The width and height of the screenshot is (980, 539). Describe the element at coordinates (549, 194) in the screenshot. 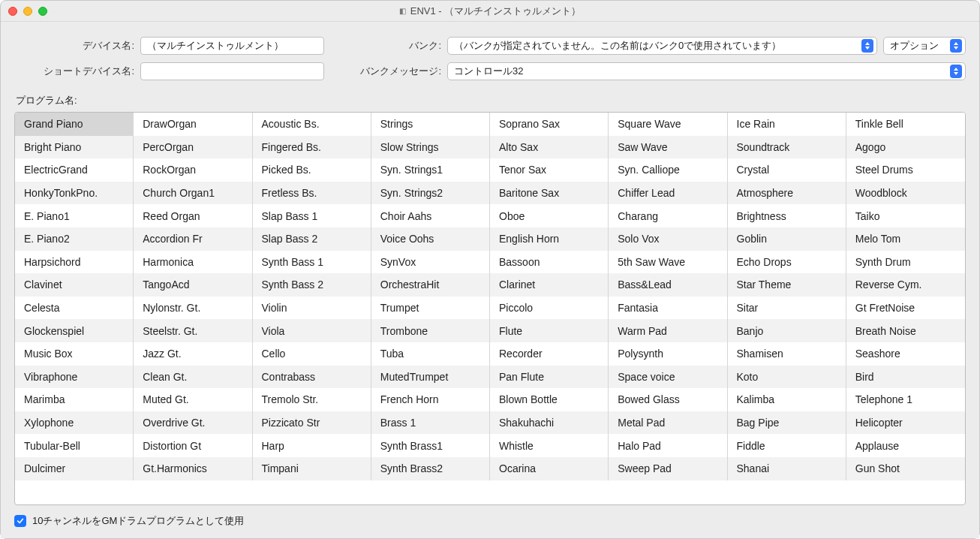

I see `program-cell: Baritone Sax` at that location.